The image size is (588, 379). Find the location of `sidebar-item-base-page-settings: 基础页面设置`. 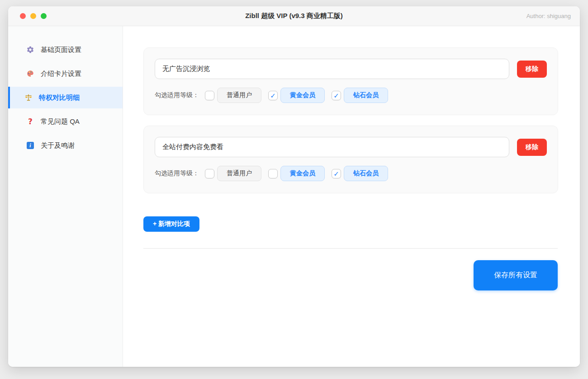

sidebar-item-base-page-settings: 基础页面设置 is located at coordinates (65, 50).